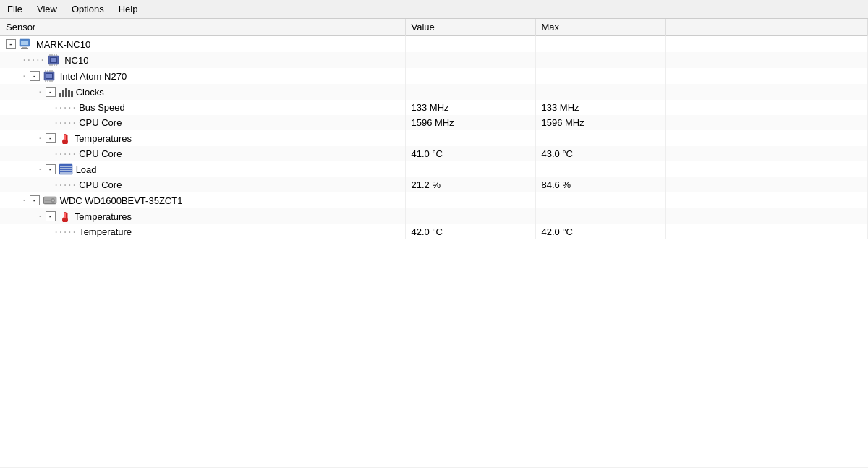 The width and height of the screenshot is (868, 468). Describe the element at coordinates (51, 216) in the screenshot. I see `expand-button-temperatures-hdd: -` at that location.